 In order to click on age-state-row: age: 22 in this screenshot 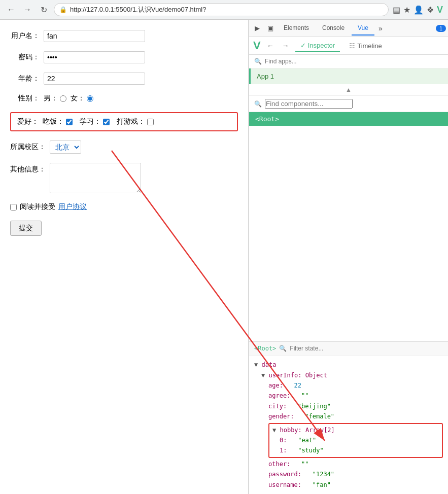, I will do `click(356, 385)`.